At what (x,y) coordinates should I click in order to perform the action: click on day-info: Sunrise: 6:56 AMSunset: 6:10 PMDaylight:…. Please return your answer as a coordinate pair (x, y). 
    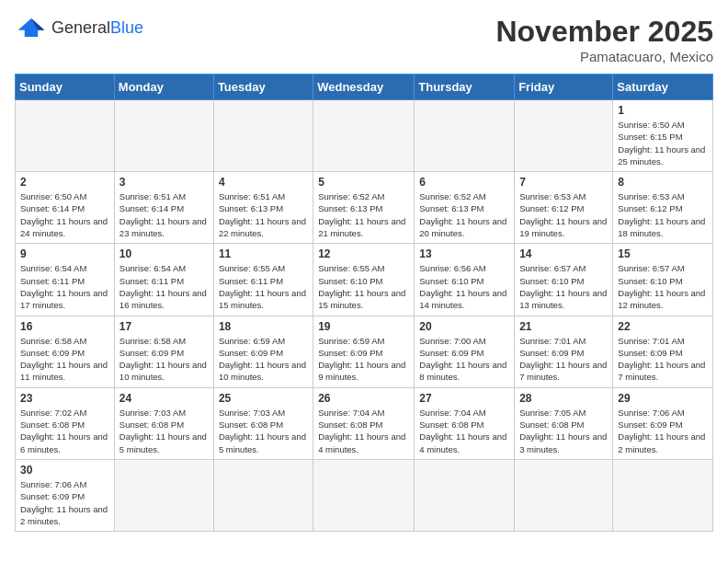
    Looking at the image, I should click on (464, 287).